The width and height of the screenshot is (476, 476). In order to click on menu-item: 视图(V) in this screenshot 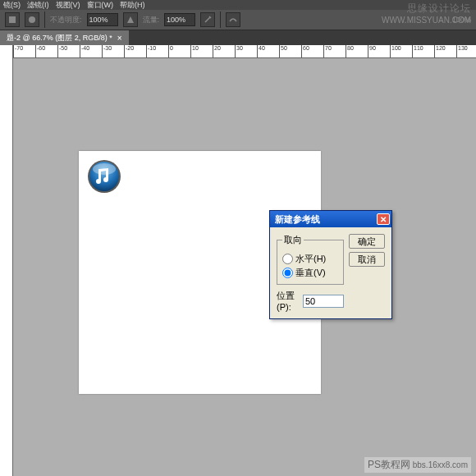, I will do `click(68, 5)`.